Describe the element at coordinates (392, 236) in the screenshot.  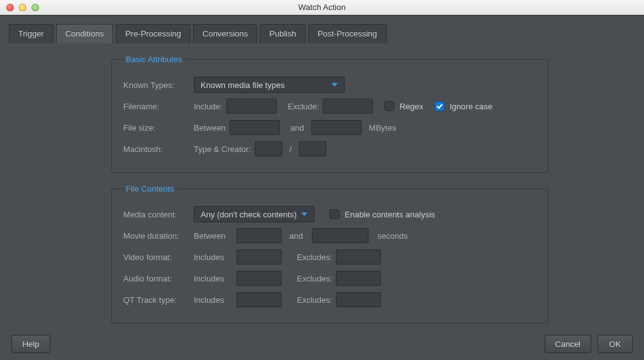
I see `seconds-label: seconds` at that location.